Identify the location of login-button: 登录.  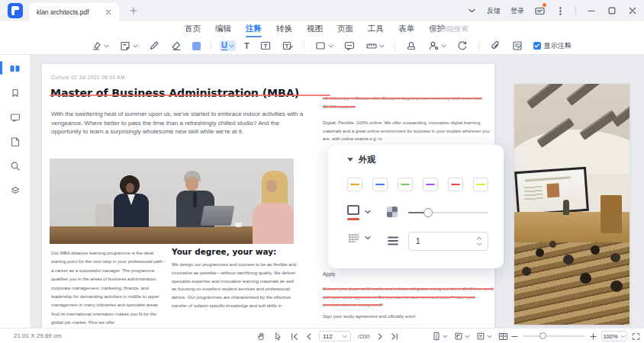
(517, 11).